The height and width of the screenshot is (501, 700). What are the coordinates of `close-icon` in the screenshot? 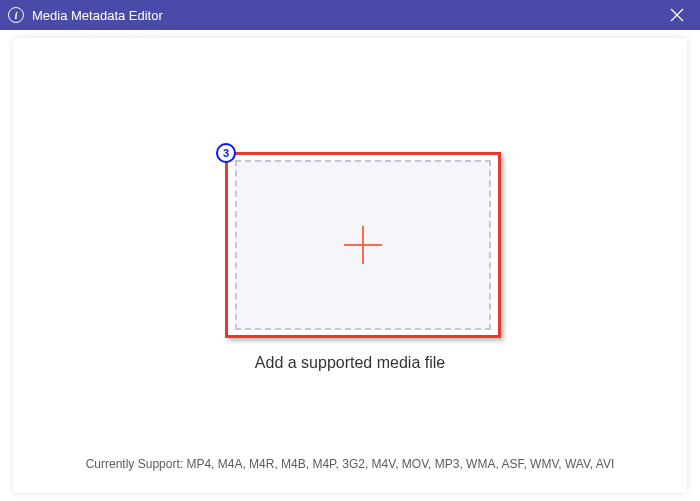 It's located at (677, 15).